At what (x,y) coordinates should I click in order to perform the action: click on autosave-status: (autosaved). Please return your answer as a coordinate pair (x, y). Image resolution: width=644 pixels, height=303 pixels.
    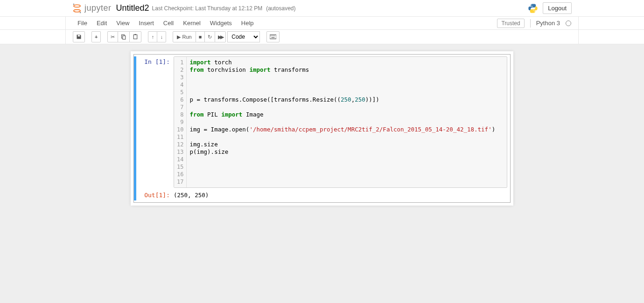
    Looking at the image, I should click on (281, 8).